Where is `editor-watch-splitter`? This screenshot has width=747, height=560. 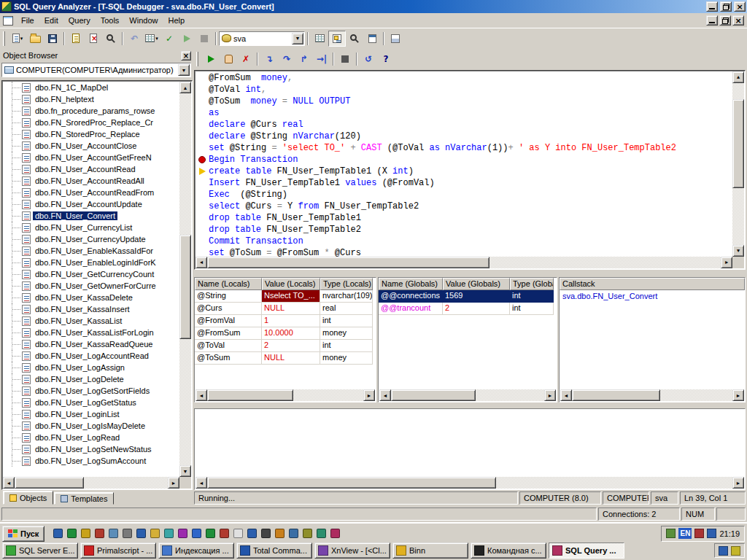
editor-watch-splitter is located at coordinates (470, 273).